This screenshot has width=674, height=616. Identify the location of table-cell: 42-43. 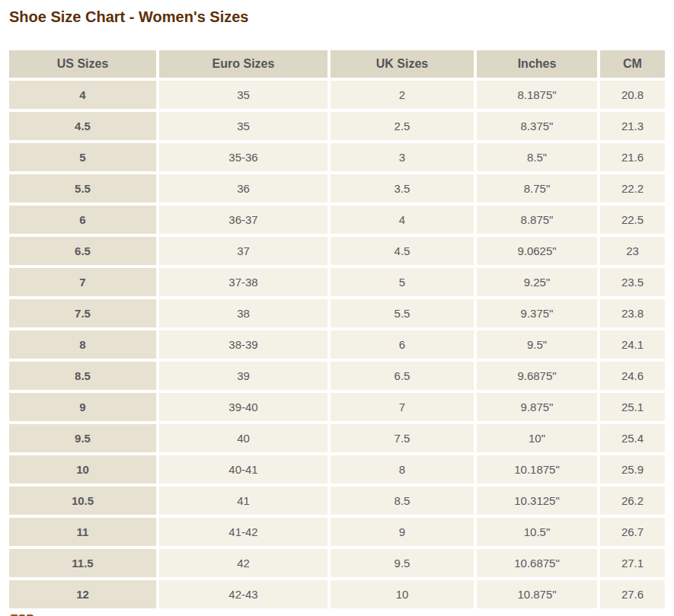
(244, 594).